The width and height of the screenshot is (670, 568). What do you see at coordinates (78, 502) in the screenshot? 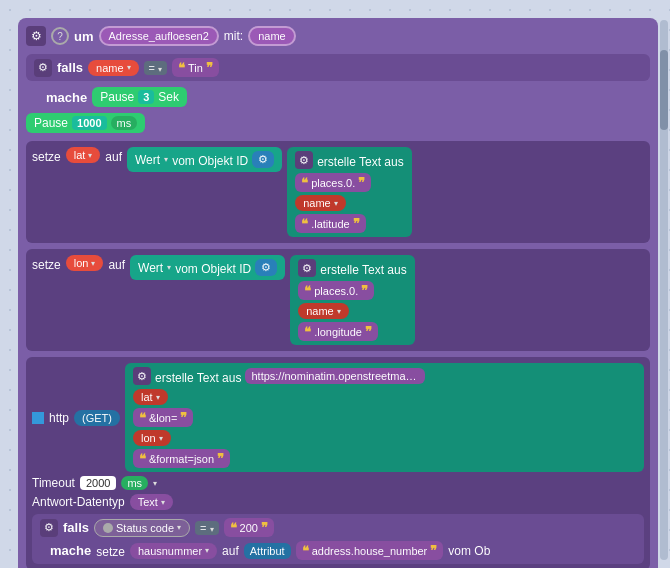
I see `antwort-label: Antwort-Datentyp` at bounding box center [78, 502].